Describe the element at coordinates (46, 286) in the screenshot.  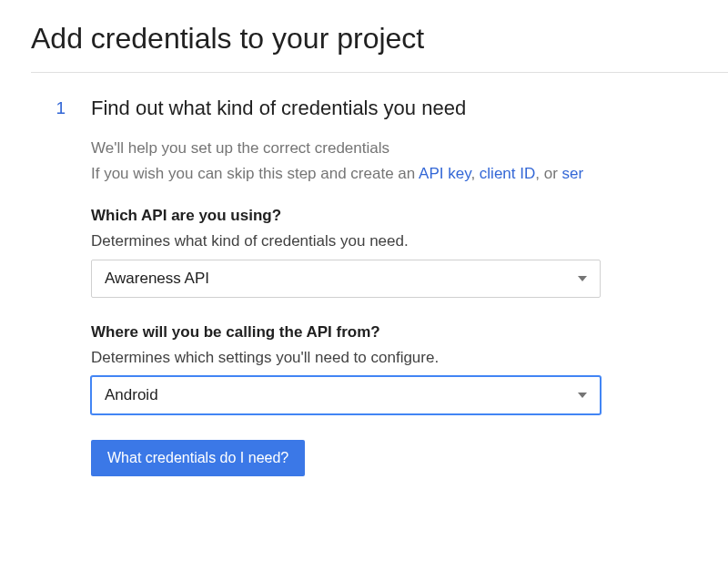
I see `step-number-container: 1` at that location.